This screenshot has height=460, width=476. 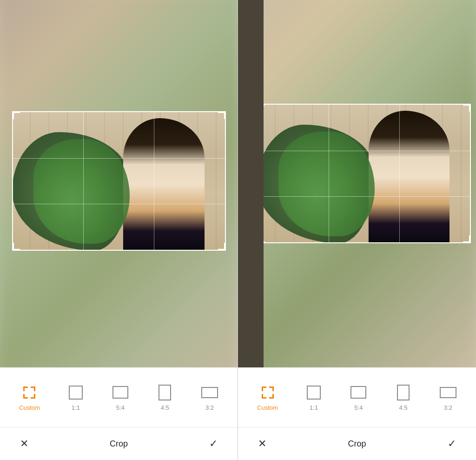 What do you see at coordinates (213, 444) in the screenshot?
I see `left-confirm-button: ✓` at bounding box center [213, 444].